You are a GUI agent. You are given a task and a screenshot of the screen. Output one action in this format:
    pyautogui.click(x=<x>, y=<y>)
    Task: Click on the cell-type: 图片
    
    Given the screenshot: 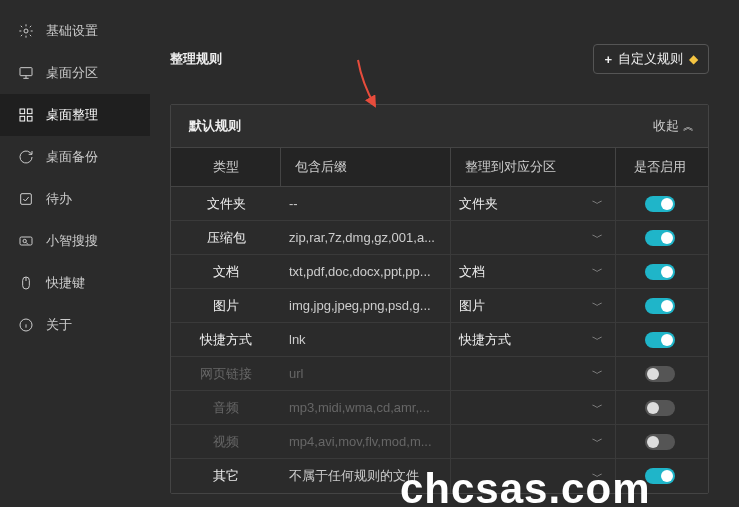 What is the action you would take?
    pyautogui.click(x=226, y=306)
    